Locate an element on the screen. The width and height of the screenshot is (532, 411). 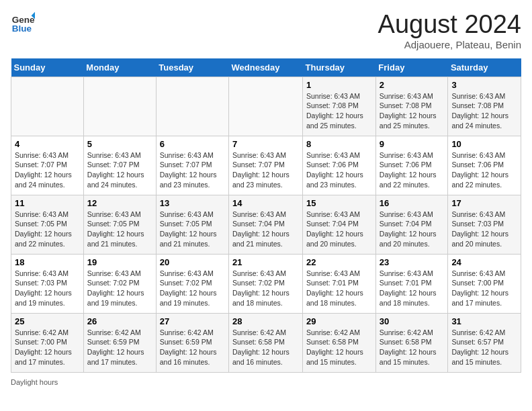
day-info: Sunrise: 6:43 AM Sunset: 7:00 PM Dayligh… is located at coordinates (484, 289).